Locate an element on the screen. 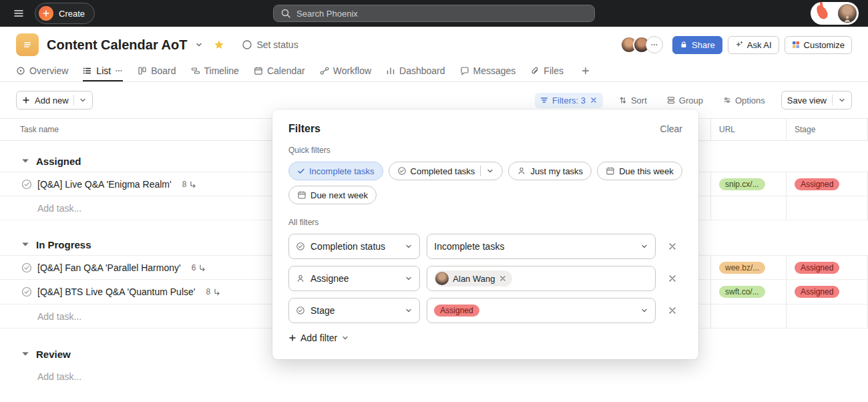 The width and height of the screenshot is (868, 402). add-filter-button: Add filter is located at coordinates (319, 338).